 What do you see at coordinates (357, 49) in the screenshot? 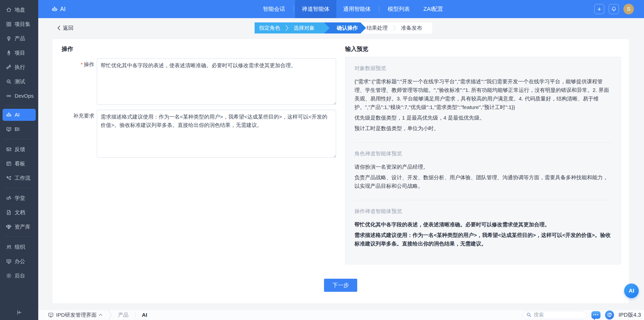
I see `preview-section-title: 输入预览` at bounding box center [357, 49].